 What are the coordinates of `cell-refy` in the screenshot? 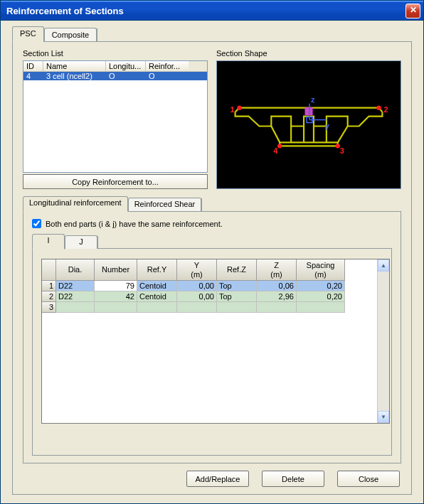 It's located at (157, 307).